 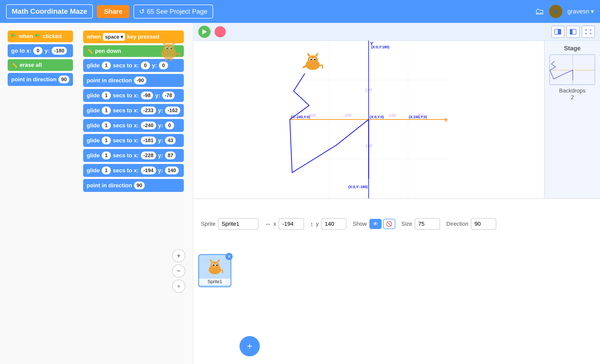 What do you see at coordinates (572, 97) in the screenshot?
I see `backdrops-count: 2` at bounding box center [572, 97].